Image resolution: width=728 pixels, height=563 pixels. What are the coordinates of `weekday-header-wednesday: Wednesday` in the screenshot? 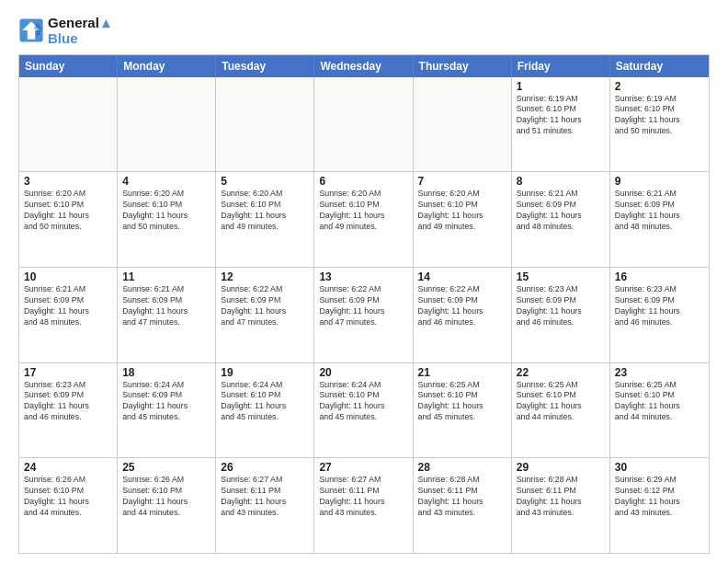 It's located at (364, 66).